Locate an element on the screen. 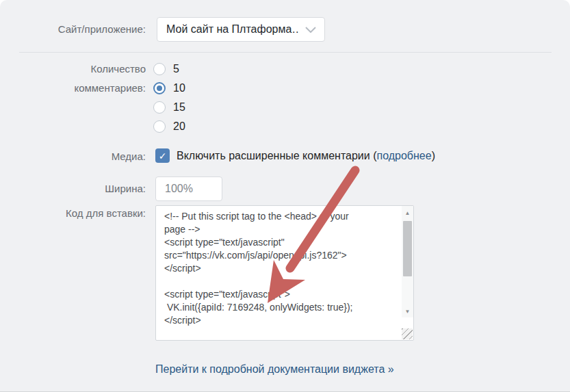  width-label: Ширина: is located at coordinates (73, 189).